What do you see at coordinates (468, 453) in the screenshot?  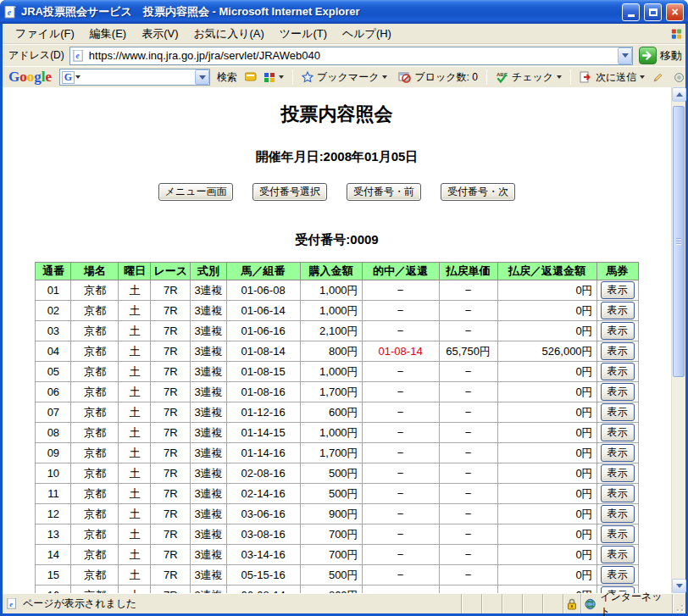 I see `cell-unit: −` at bounding box center [468, 453].